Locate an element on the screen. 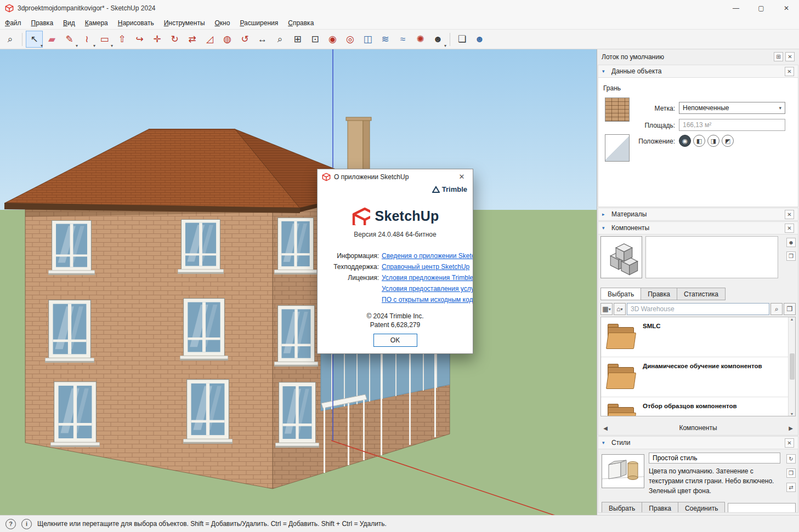 The height and width of the screenshot is (532, 799). materials-close-icon: ✕ is located at coordinates (790, 215).